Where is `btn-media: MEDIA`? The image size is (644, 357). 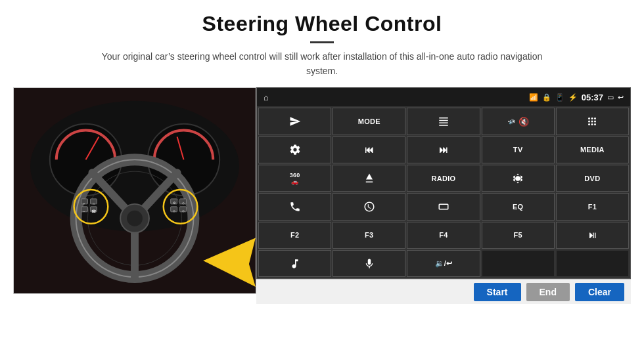
btn-media: MEDIA is located at coordinates (593, 150).